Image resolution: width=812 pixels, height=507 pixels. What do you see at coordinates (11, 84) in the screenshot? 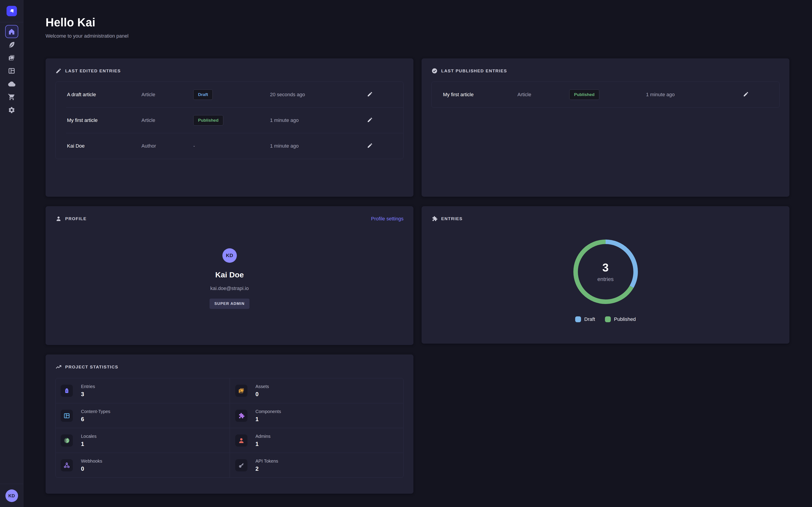
I see `sidebar-item-cloud` at bounding box center [11, 84].